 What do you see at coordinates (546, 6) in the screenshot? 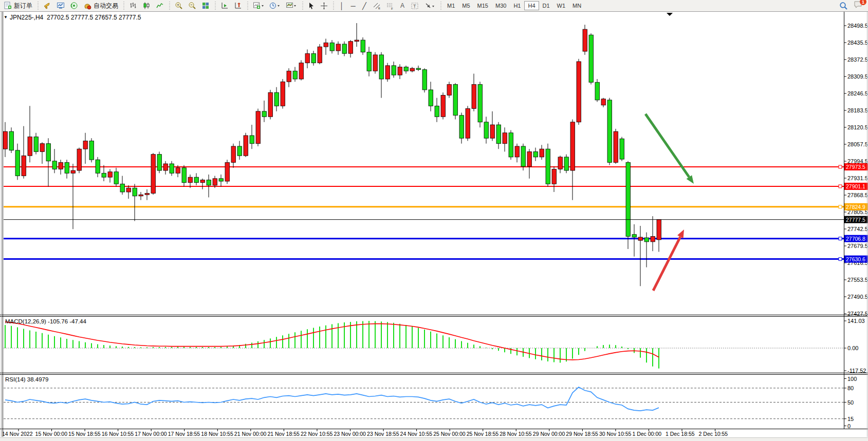
I see `timeframe-d1-button: D1` at bounding box center [546, 6].